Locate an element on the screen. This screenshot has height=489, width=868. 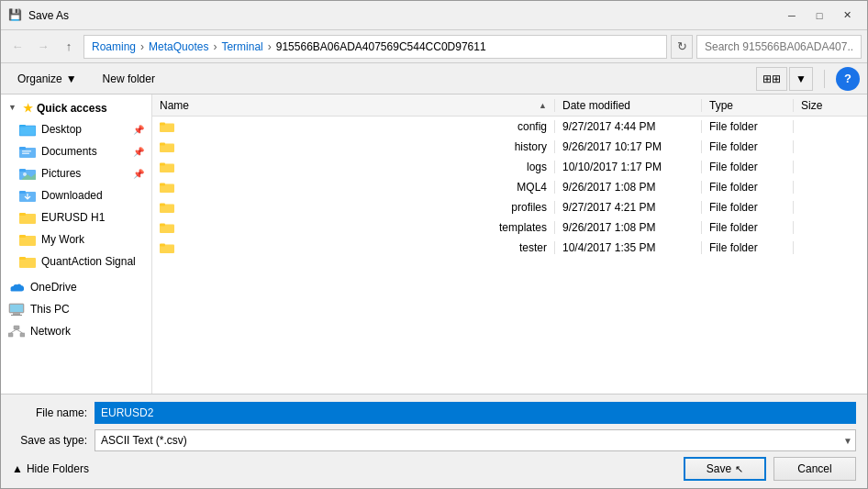
forward-button: → is located at coordinates (43, 47).